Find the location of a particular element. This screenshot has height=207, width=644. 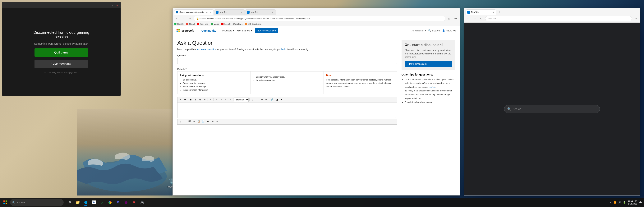

ask-question-title: Ask a Question is located at coordinates (287, 43).